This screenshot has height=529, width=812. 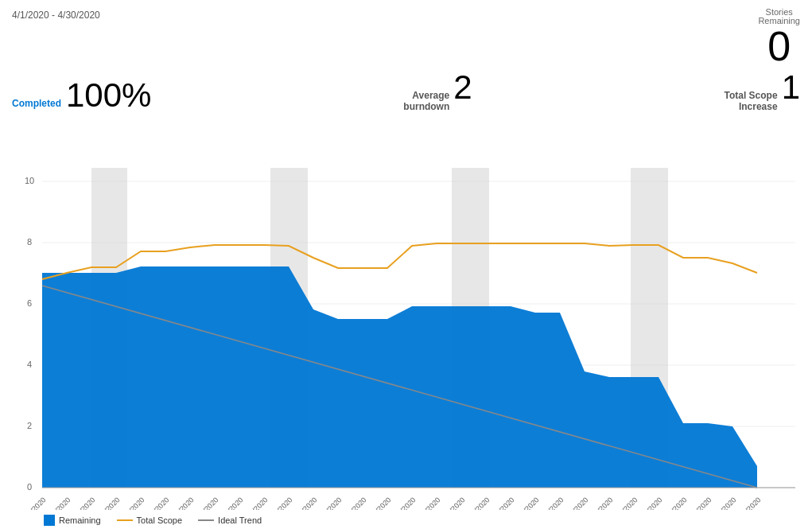 I want to click on svg-text: 2, so click(x=29, y=426).